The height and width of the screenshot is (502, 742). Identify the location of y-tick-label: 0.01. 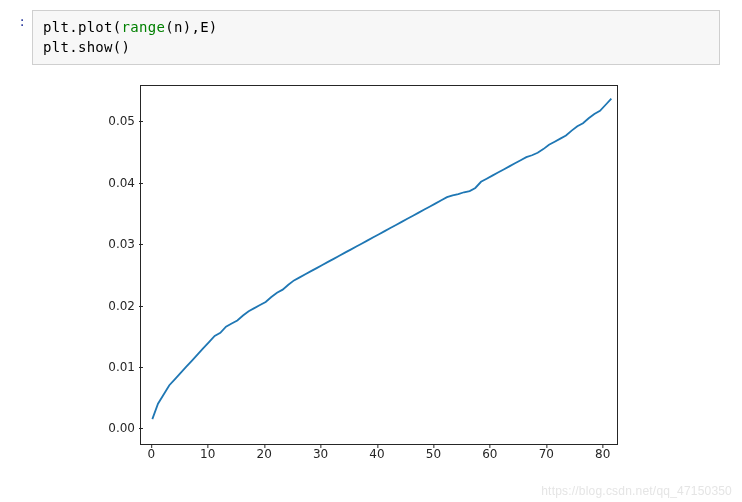
(108, 367).